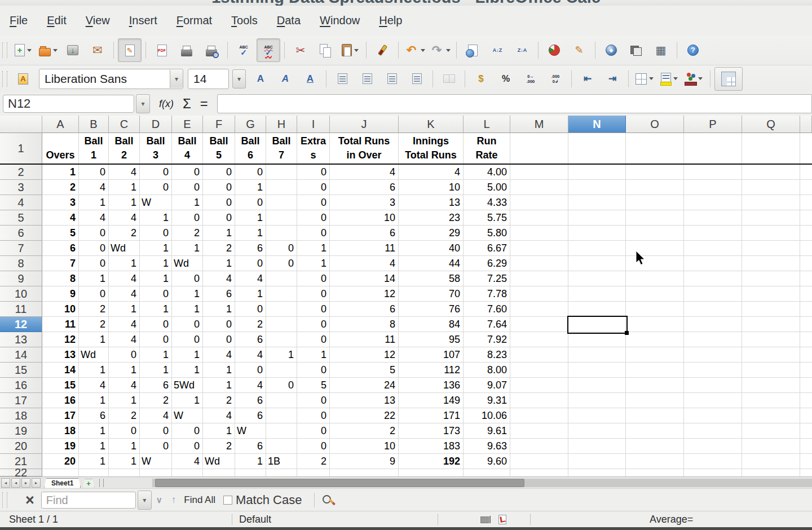 The width and height of the screenshot is (812, 530). What do you see at coordinates (539, 325) in the screenshot?
I see `cell-M12` at bounding box center [539, 325].